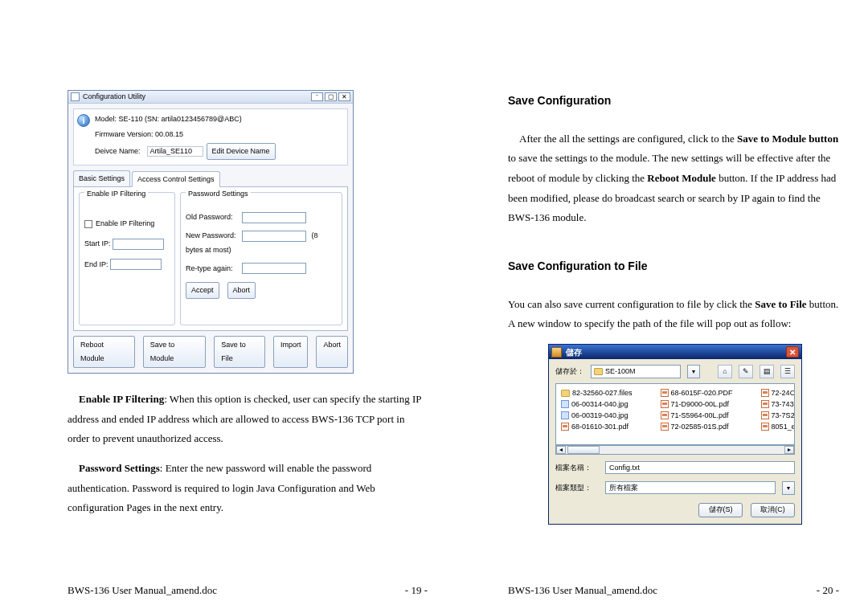 The width and height of the screenshot is (868, 613). I want to click on new-password-label: New Password:, so click(214, 236).